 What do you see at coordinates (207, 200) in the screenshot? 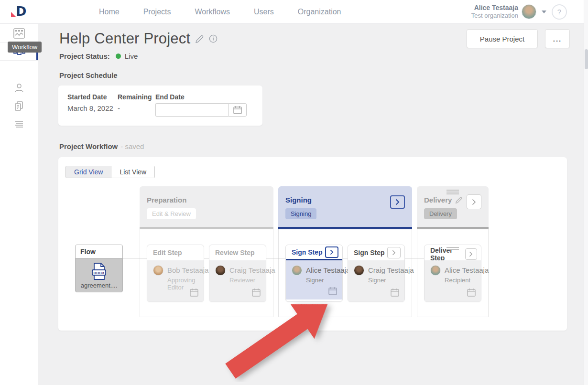
I see `column-title: Preparation` at bounding box center [207, 200].